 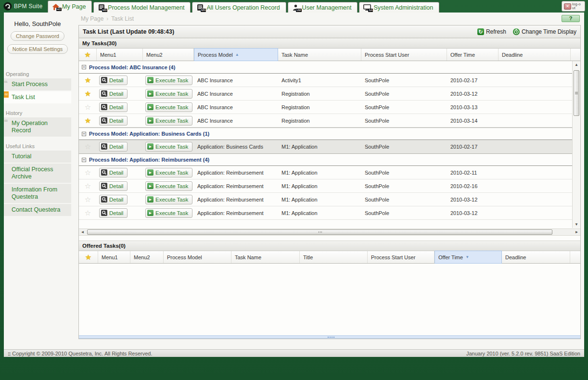 What do you see at coordinates (36, 210) in the screenshot?
I see `sidebar-item-label: Contact Questetra` at bounding box center [36, 210].